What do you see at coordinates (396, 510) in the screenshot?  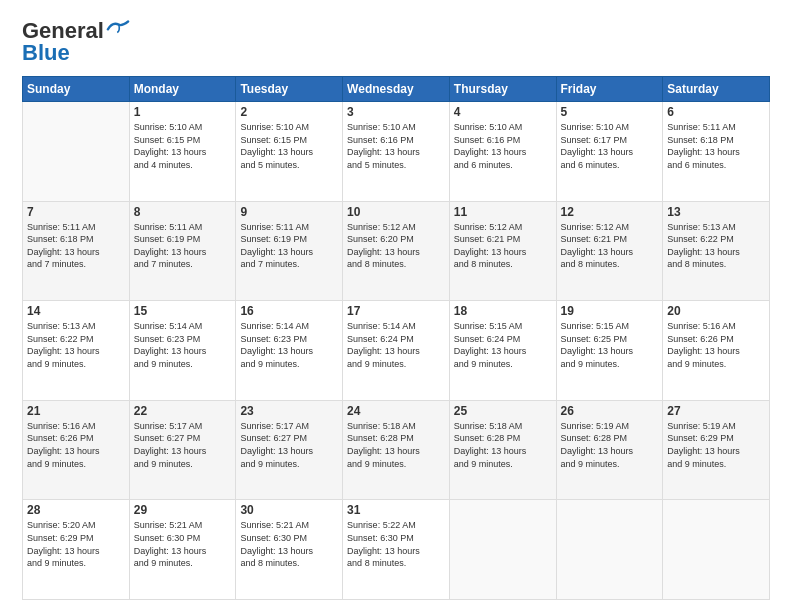 I see `day-number: 31` at bounding box center [396, 510].